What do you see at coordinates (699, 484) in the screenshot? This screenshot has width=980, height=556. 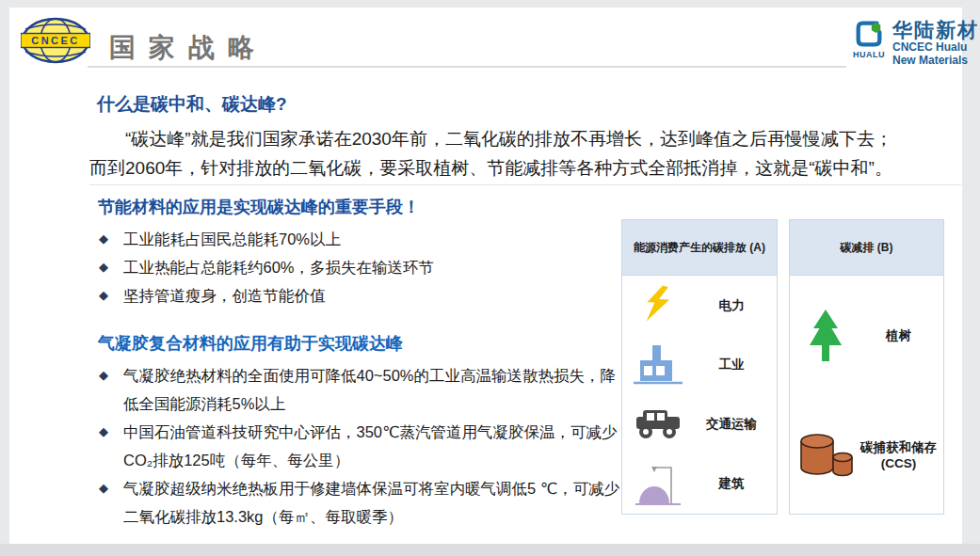 I see `list-item: 建筑` at bounding box center [699, 484].